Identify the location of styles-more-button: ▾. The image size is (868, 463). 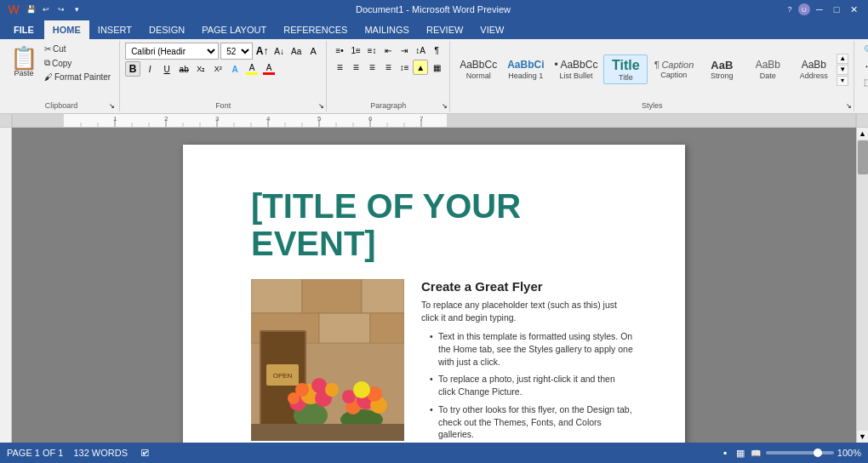
(842, 81).